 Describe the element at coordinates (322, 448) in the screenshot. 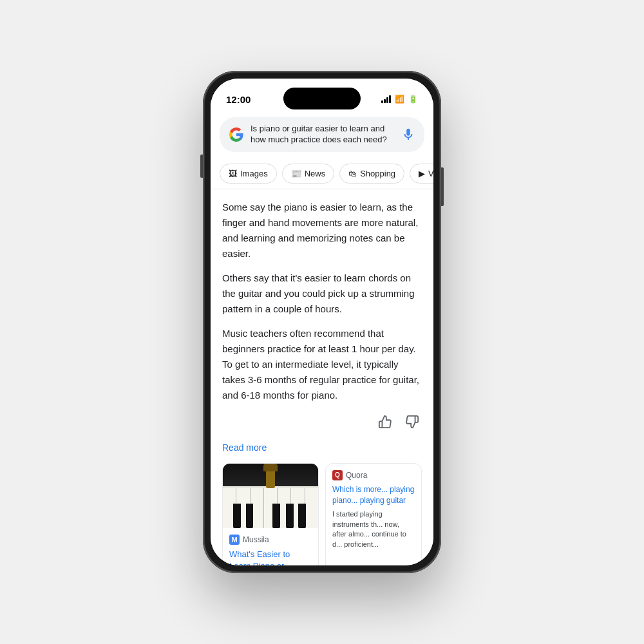

I see `read-more-link: Read more` at that location.